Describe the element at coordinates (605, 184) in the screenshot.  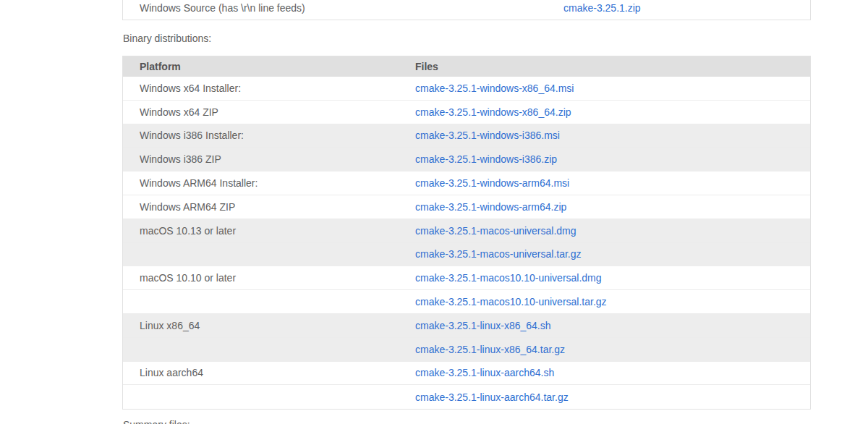
I see `files-cell: cmake-3.25.1-windows-arm64.msi` at that location.